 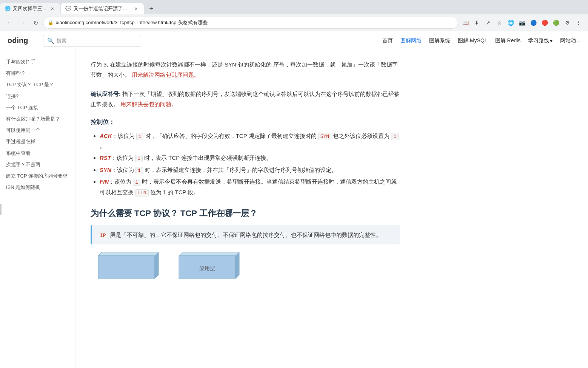 I want to click on tab-1-title: 又四次挥手三..., so click(x=29, y=9).